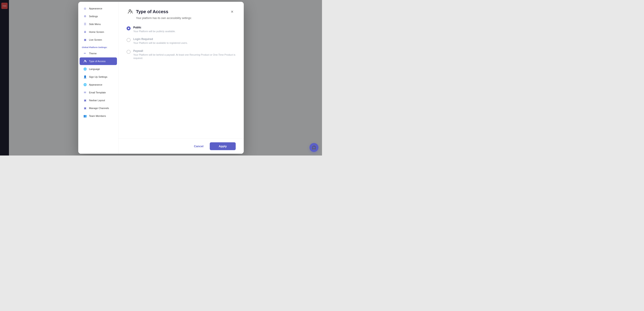 The image size is (644, 311). Describe the element at coordinates (98, 85) in the screenshot. I see `sidebar-item-appearance-bottom: 🌐 Appearance` at that location.